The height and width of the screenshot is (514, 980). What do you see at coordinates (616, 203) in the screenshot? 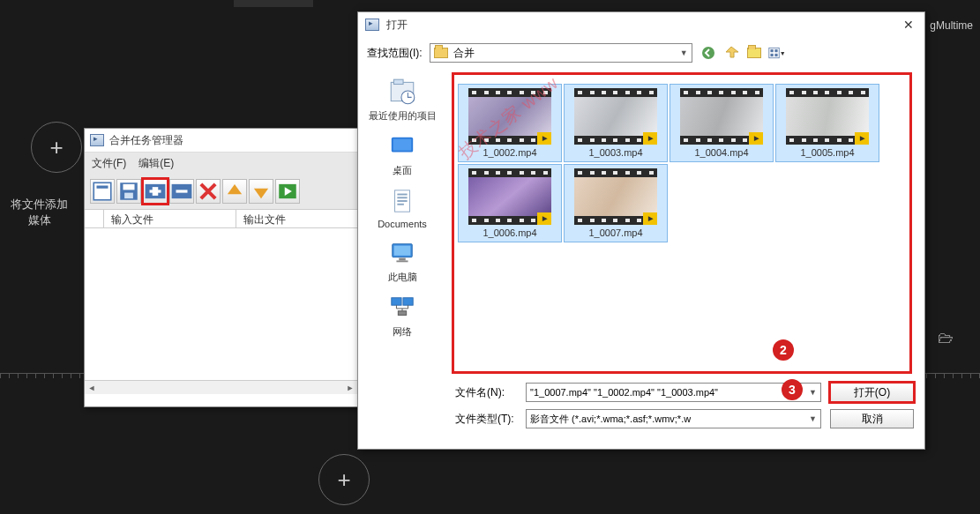
I see `file-item: ▶1_0007.mp4` at bounding box center [616, 203].